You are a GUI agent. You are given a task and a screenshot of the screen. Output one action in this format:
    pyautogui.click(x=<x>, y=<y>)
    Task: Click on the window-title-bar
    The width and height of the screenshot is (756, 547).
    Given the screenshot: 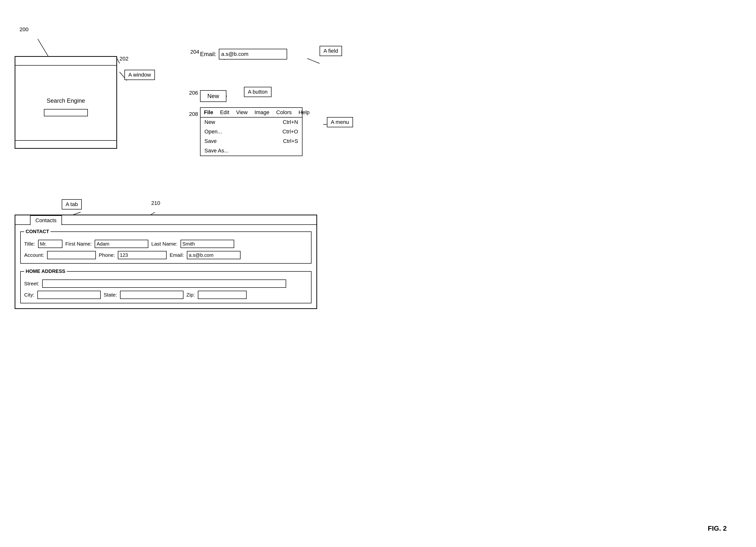 What is the action you would take?
    pyautogui.click(x=66, y=61)
    